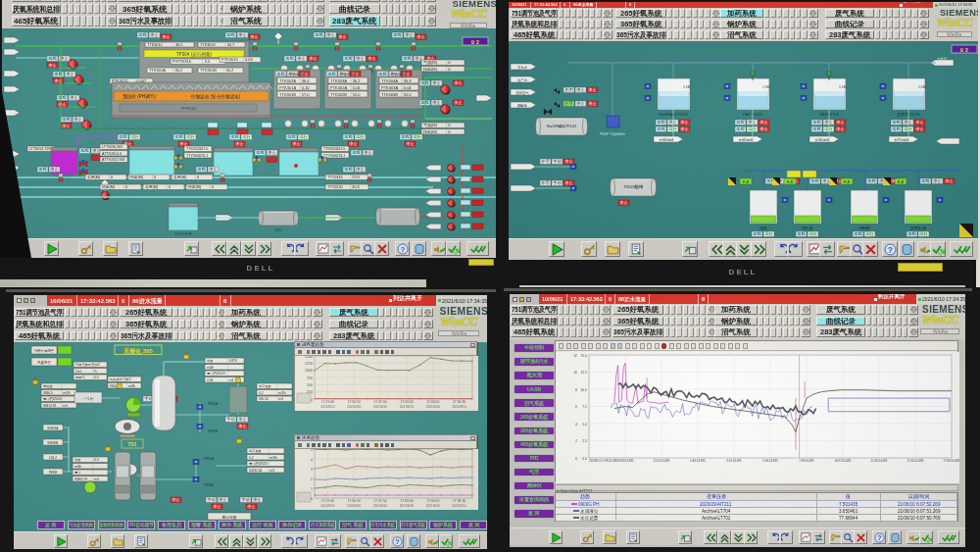 The image size is (980, 552). Describe the element at coordinates (638, 332) in the screenshot. I see `menu-button: 365污水及事故排` at that location.